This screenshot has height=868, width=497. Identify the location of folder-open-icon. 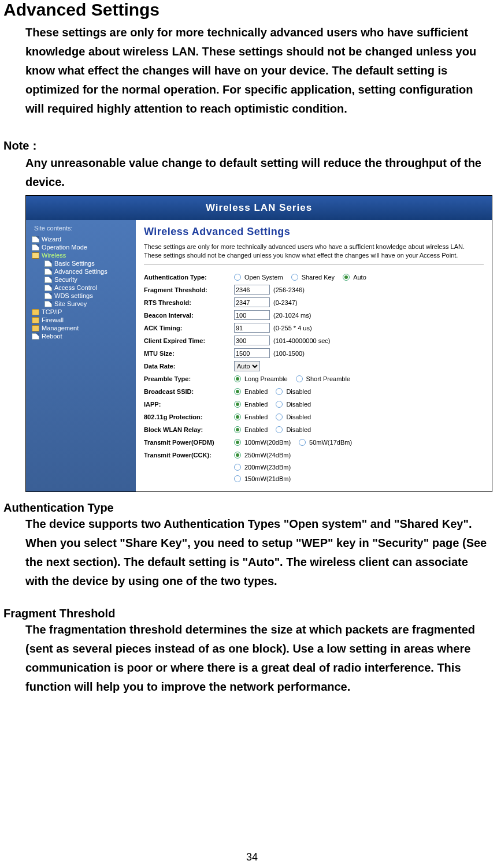
(36, 255).